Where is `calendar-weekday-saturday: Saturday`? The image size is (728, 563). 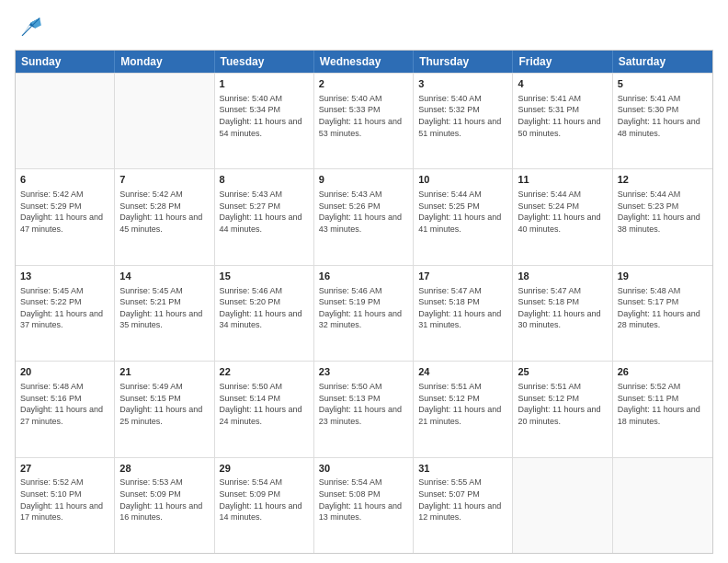
calendar-weekday-saturday: Saturday is located at coordinates (663, 62).